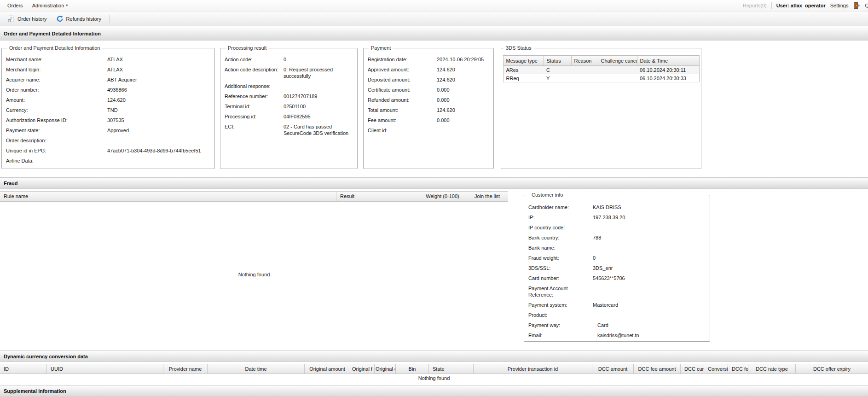  Describe the element at coordinates (649, 305) in the screenshot. I see `field-value: Mastercard` at that location.